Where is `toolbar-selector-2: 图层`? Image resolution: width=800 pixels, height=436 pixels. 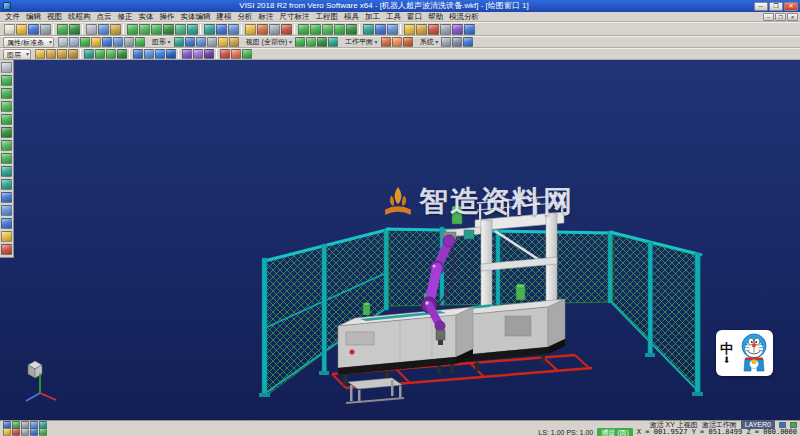 toolbar-selector-2: 图层 is located at coordinates (17, 54).